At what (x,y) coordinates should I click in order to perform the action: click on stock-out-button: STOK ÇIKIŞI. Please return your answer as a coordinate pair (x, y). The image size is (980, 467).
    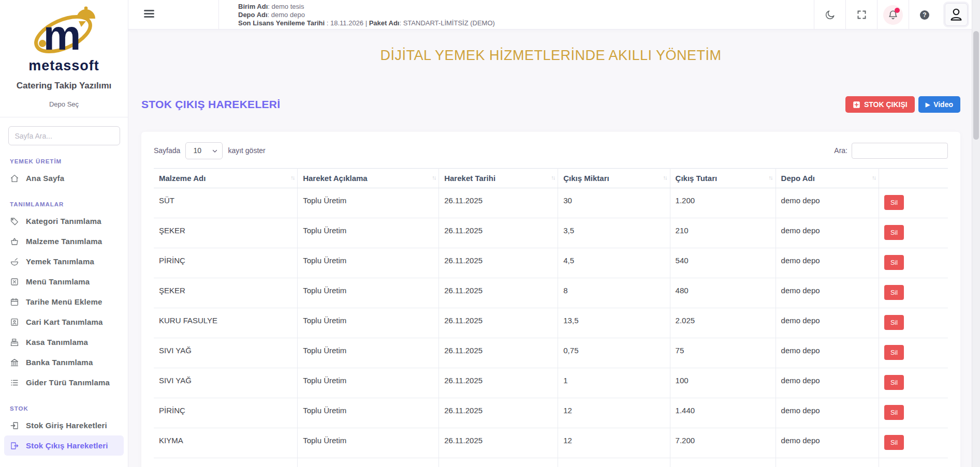
    Looking at the image, I should click on (880, 104).